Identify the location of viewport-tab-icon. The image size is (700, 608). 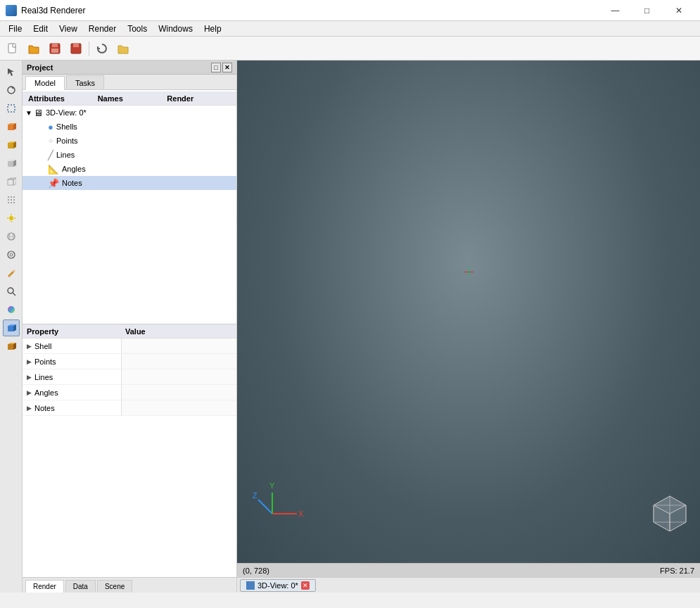
(250, 585).